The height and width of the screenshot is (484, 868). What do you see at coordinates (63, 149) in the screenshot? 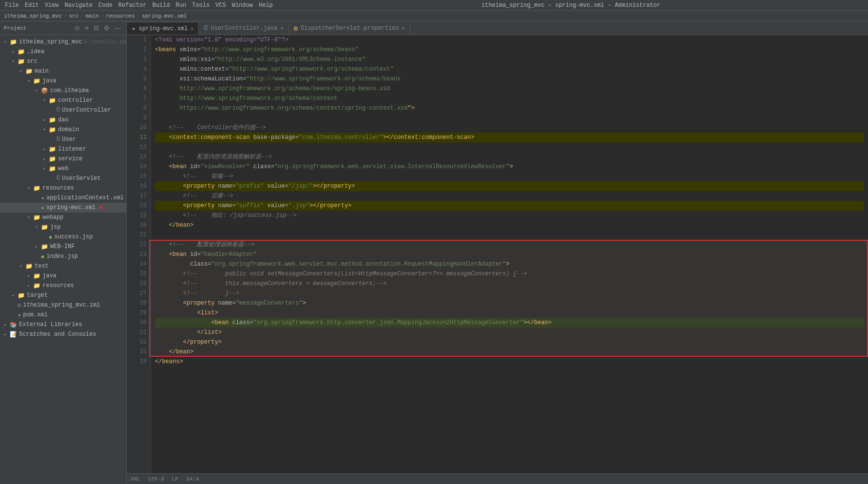
I see `tree-listener: ▸ 📁 listener` at bounding box center [63, 149].